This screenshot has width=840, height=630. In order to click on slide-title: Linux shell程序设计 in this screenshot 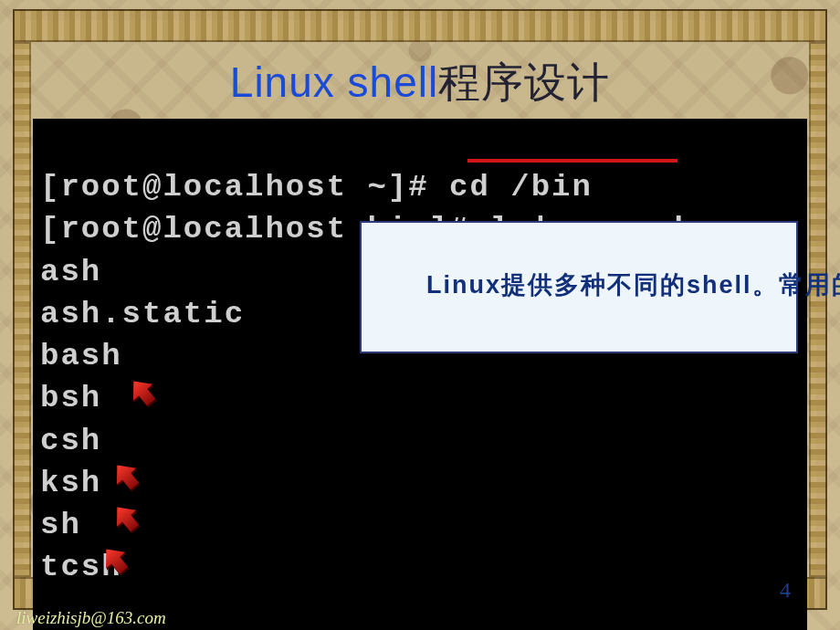, I will do `click(420, 83)`.